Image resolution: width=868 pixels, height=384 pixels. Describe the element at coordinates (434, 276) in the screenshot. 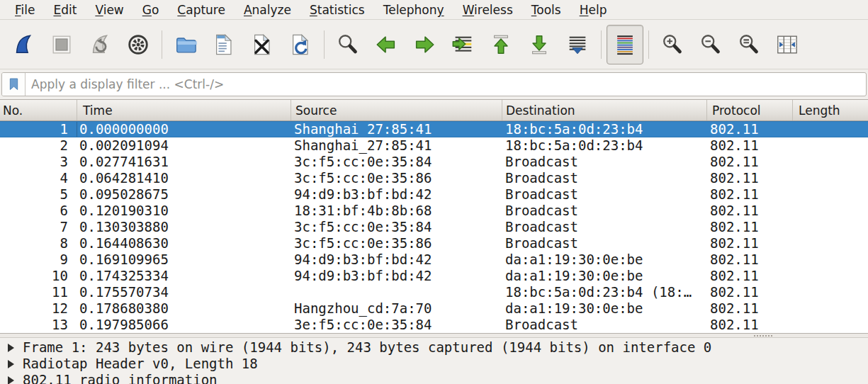

I see `packet-row-10: 100.17432533494:d9:b3:bf:bd:42da:a1:19:3…` at that location.